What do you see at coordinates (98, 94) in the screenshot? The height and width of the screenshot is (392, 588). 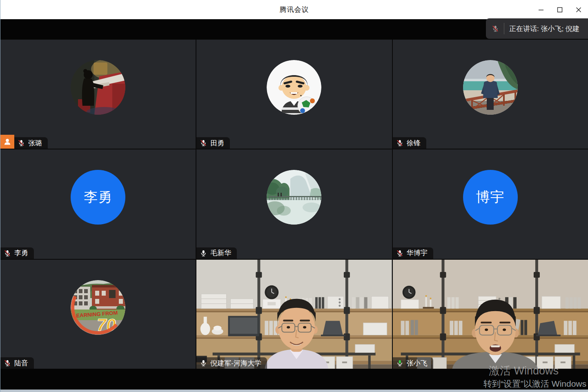 I see `participant-tile-zhanglu: 张璐` at bounding box center [98, 94].